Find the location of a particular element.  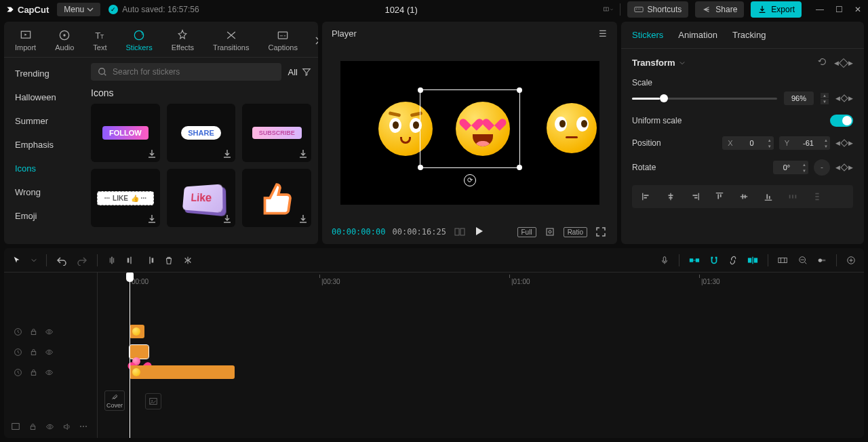

full-button: Full is located at coordinates (527, 232).